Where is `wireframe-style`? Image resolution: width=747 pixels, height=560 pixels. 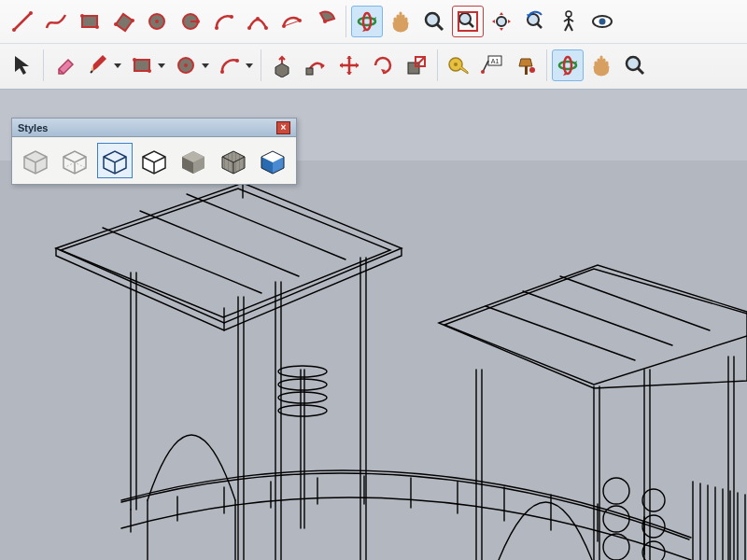
wireframe-style is located at coordinates (115, 161).